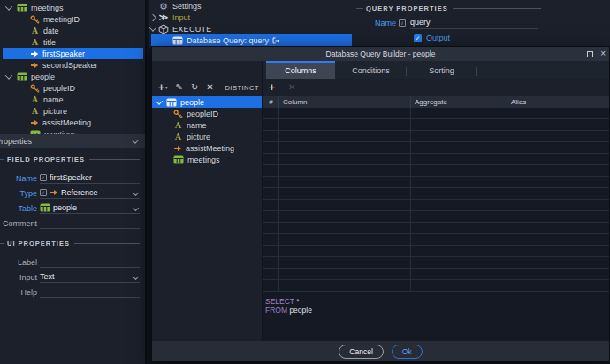  I want to click on refresh-icon: ↻, so click(194, 87).